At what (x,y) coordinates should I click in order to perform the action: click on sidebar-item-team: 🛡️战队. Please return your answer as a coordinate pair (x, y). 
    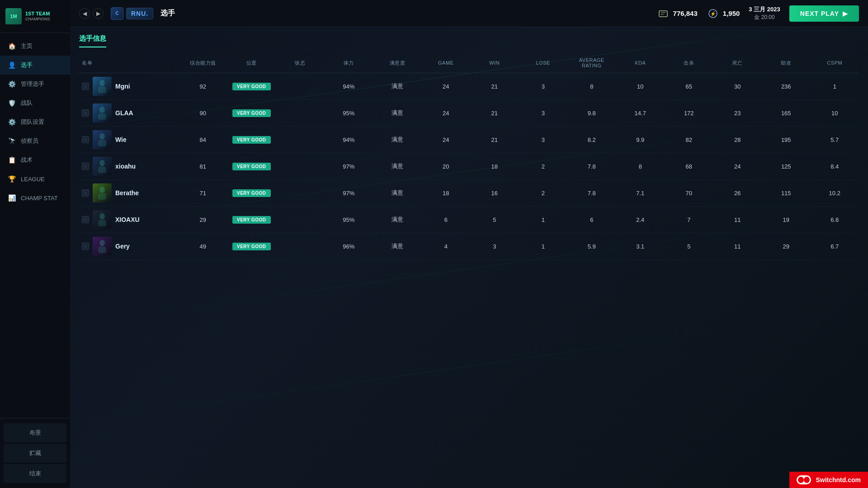
    Looking at the image, I should click on (35, 103).